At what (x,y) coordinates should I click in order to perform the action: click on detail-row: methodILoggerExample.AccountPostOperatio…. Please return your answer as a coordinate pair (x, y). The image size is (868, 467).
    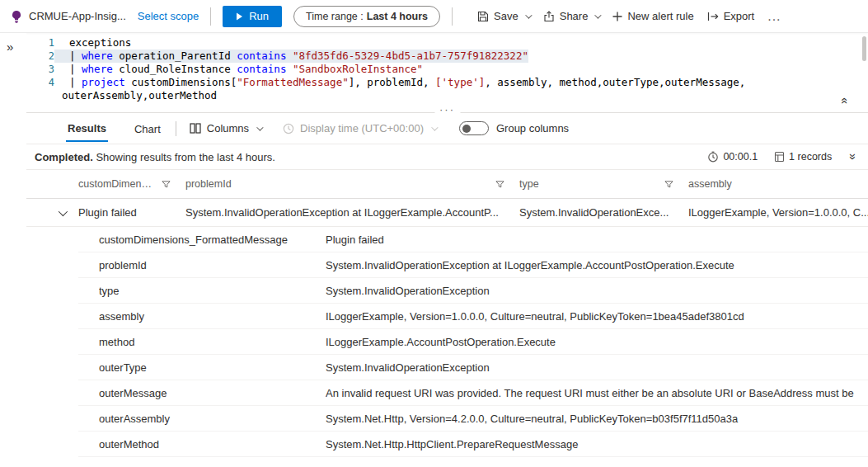
    Looking at the image, I should click on (473, 342).